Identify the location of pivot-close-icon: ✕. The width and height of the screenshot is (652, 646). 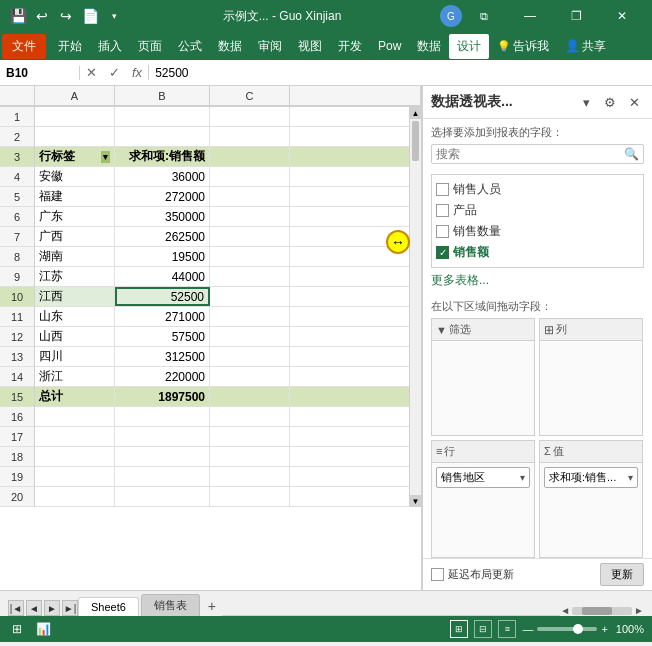
(634, 102).